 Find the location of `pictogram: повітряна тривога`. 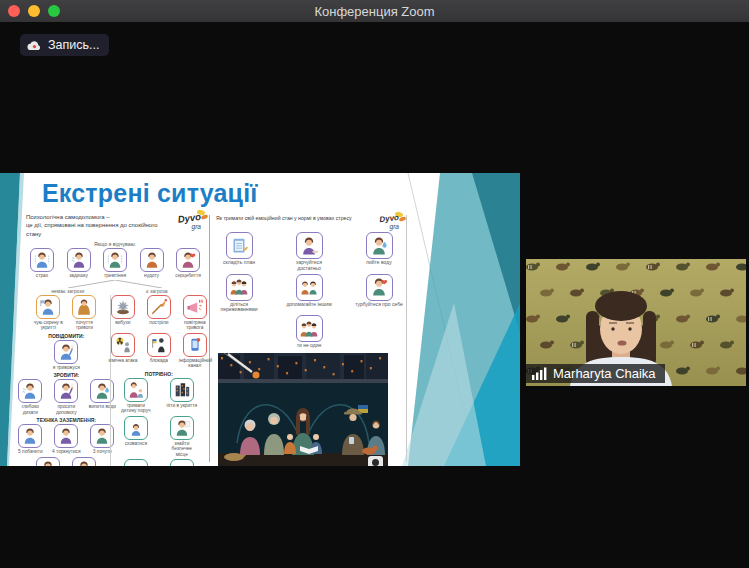

pictogram: повітряна тривога is located at coordinates (195, 313).